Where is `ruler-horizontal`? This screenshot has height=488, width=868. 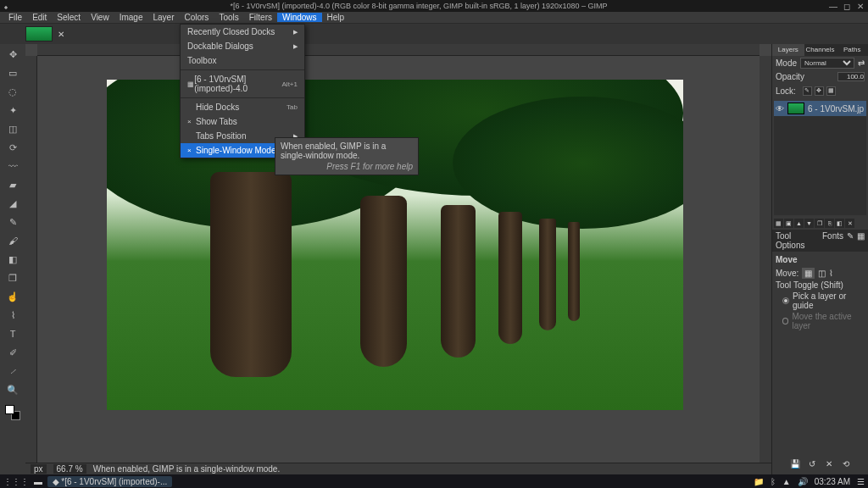
ruler-horizontal is located at coordinates (398, 50).